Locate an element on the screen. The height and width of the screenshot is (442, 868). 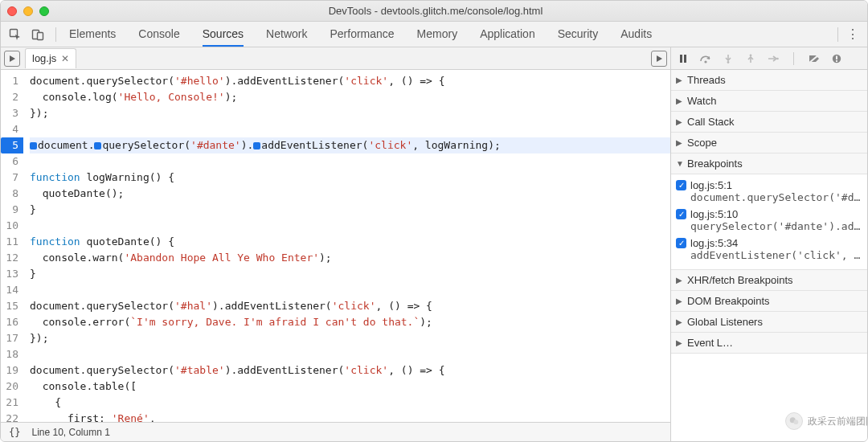
separator is located at coordinates (794, 59).